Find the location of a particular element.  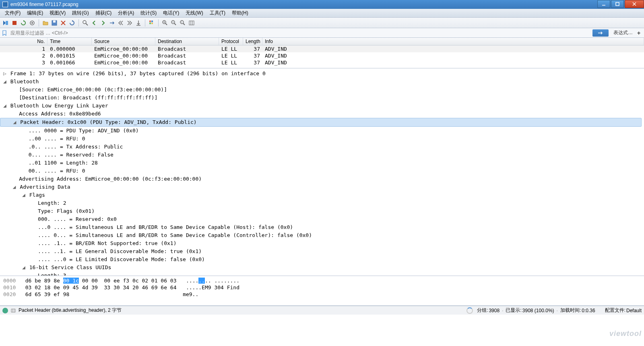

tree-item: .... ..1. = LE General Discoverable Mode… is located at coordinates (322, 251).